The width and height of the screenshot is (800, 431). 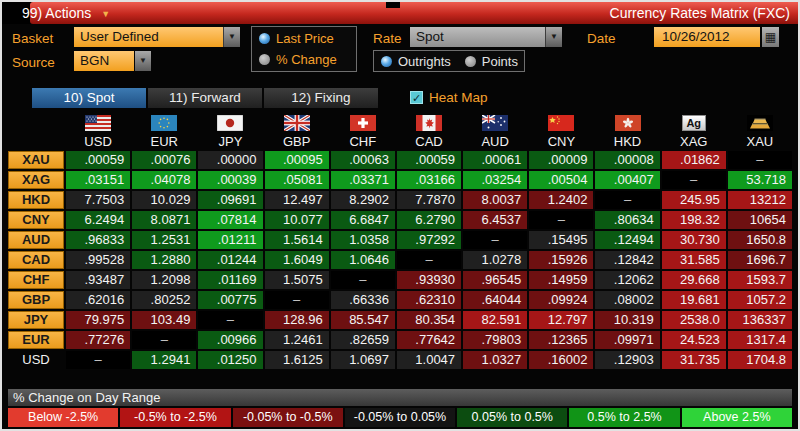 What do you see at coordinates (694, 300) in the screenshot?
I see `rate-cell: 19.681` at bounding box center [694, 300].